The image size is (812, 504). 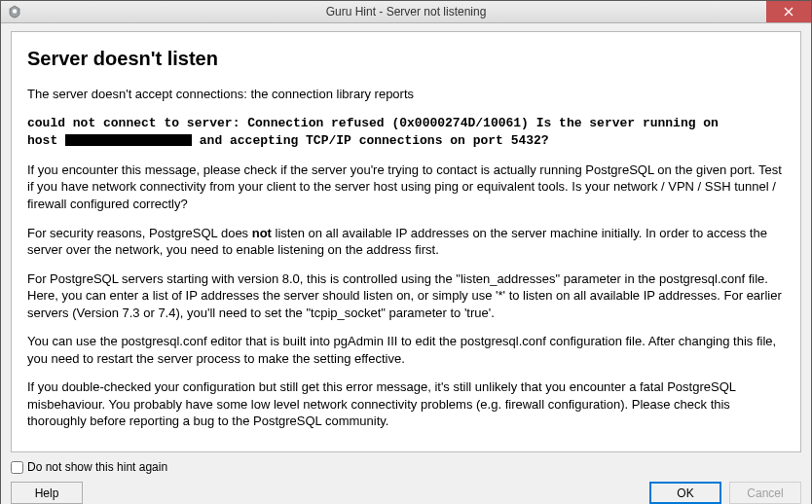 I want to click on ok-button: OK, so click(x=685, y=492).